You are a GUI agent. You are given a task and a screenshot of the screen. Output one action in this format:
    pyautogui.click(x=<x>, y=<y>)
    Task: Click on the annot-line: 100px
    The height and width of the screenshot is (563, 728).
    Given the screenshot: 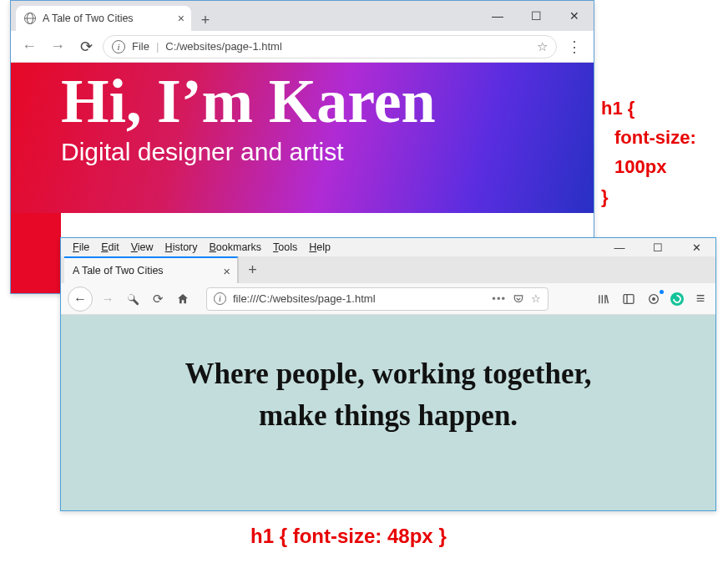 What is the action you would take?
    pyautogui.click(x=649, y=167)
    